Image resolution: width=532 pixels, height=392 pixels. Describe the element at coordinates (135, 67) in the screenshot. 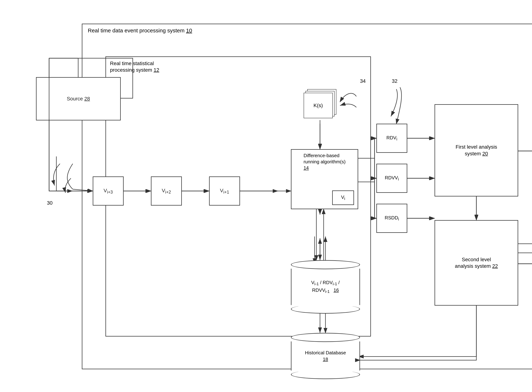

I see `rtsp-system-label: Real time statisticalprocessing system 1…` at that location.